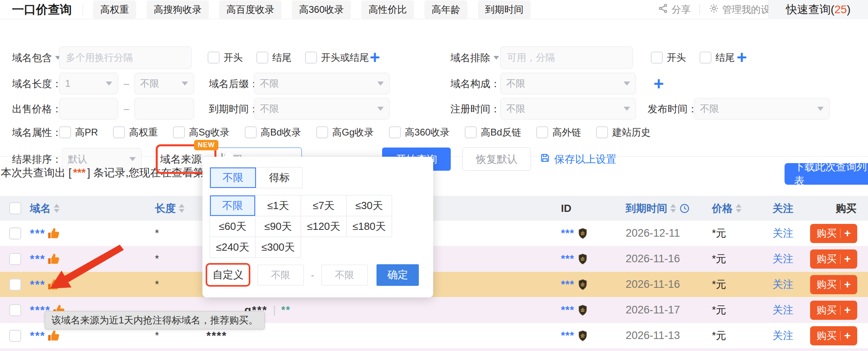  I want to click on buy-cell: 购买+, so click(834, 259).